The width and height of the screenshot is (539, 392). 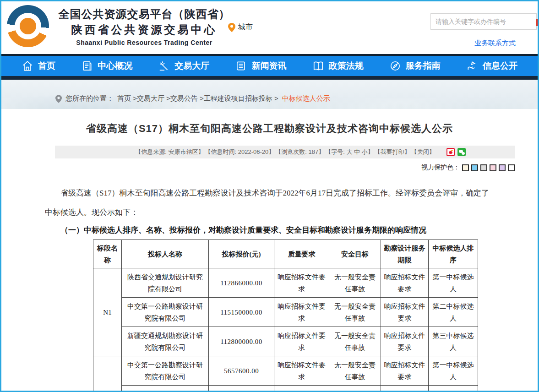 I want to click on center-title-en: Shaanxi Public Resources Trading Center, so click(x=144, y=43).